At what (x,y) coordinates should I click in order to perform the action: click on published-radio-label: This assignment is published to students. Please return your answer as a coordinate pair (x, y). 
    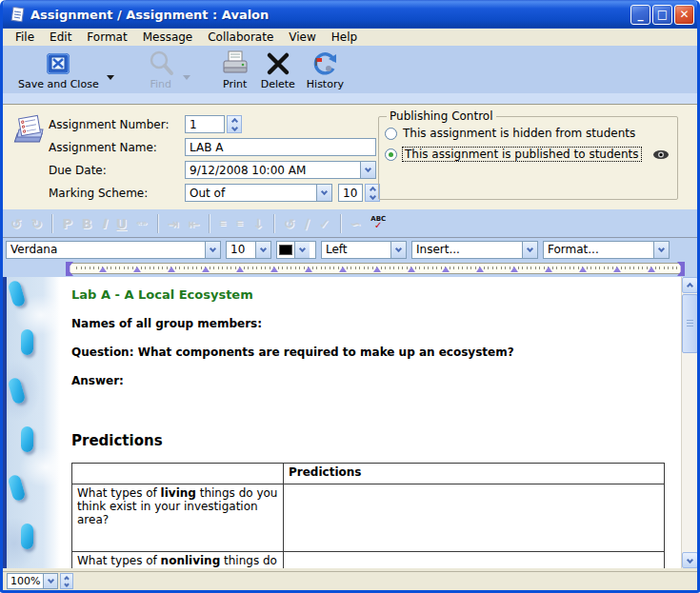
    Looking at the image, I should click on (522, 154).